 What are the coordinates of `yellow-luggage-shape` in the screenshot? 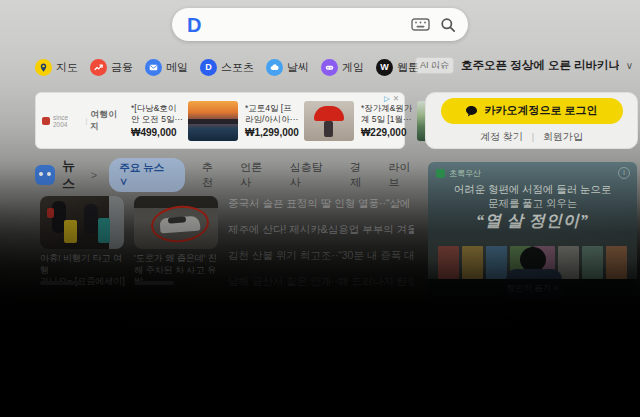 It's located at (70, 232).